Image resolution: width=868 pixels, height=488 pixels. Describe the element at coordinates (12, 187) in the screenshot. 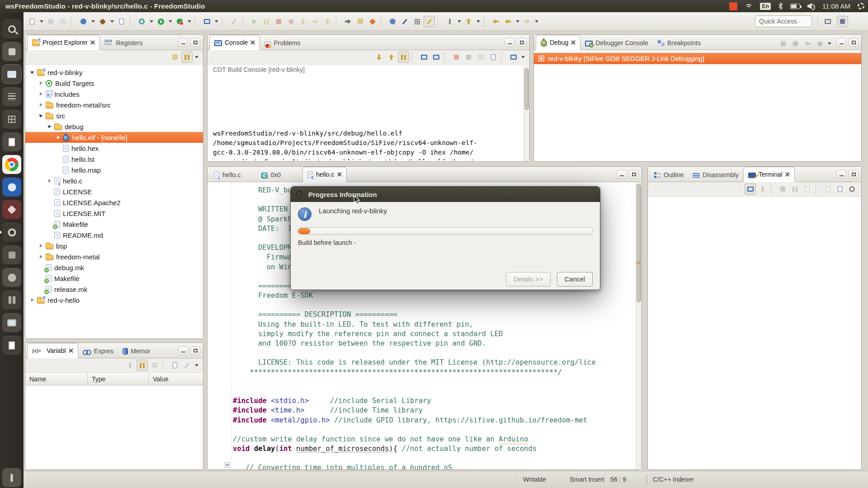

I see `launcher-item-kazam` at that location.